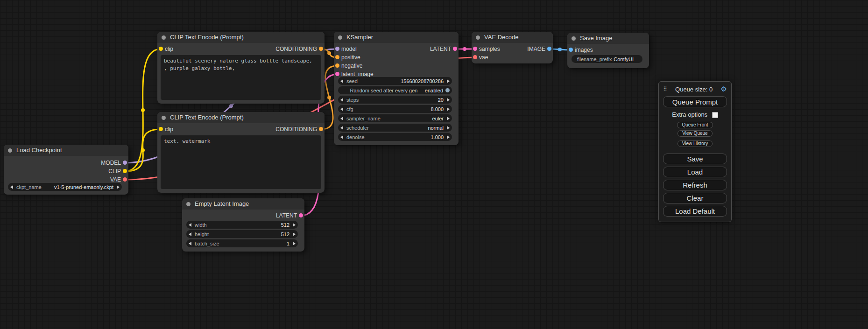 This screenshot has height=329, width=868. I want to click on node-clip-text-encode-negative: CLIP Text Encode (Prompt) clip CONDITION…, so click(241, 152).